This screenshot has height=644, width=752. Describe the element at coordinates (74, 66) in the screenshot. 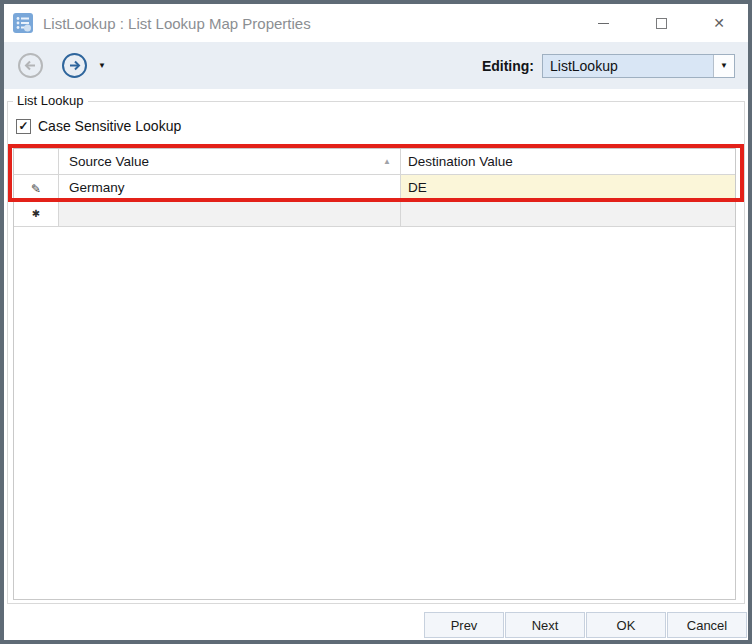

I see `arrow-right-icon` at that location.